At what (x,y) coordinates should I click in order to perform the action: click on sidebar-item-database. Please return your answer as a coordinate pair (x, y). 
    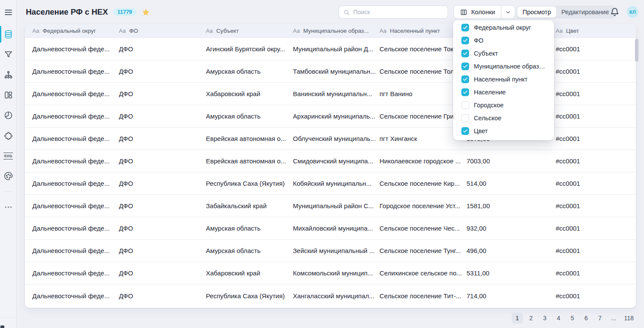
    Looking at the image, I should click on (8, 34).